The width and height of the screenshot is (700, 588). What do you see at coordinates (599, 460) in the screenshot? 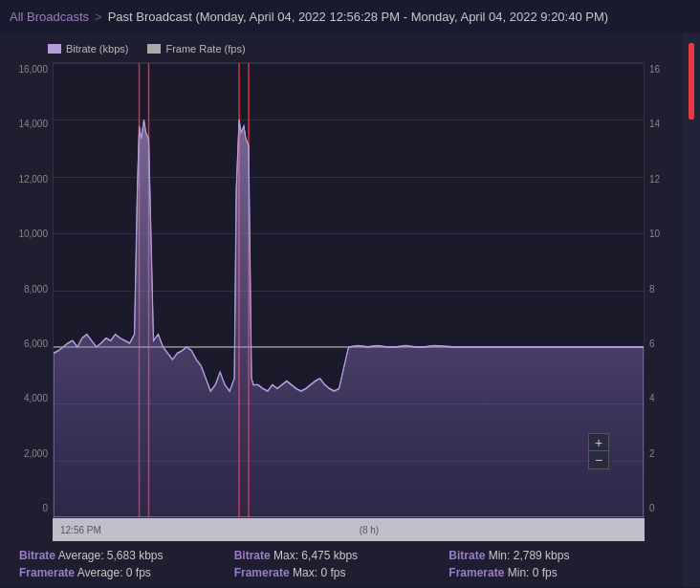
I see `zoom-out-button: −` at bounding box center [599, 460].